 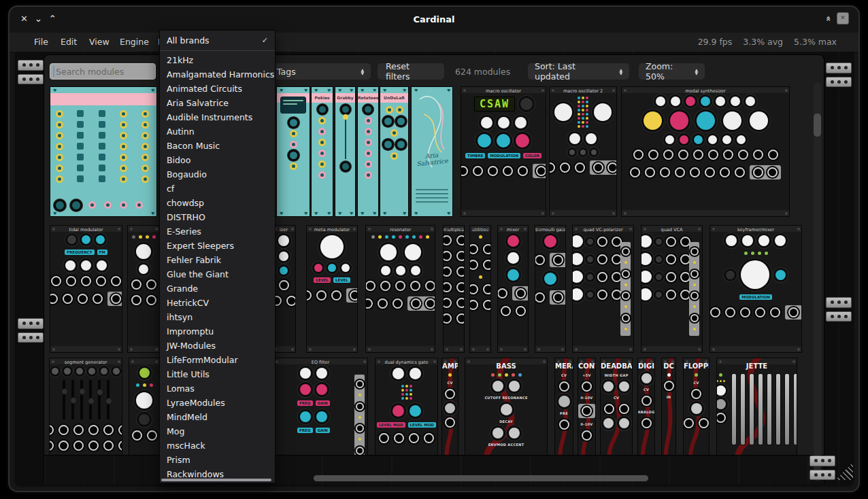 I want to click on vertical-scrollbar-track, so click(x=818, y=281).